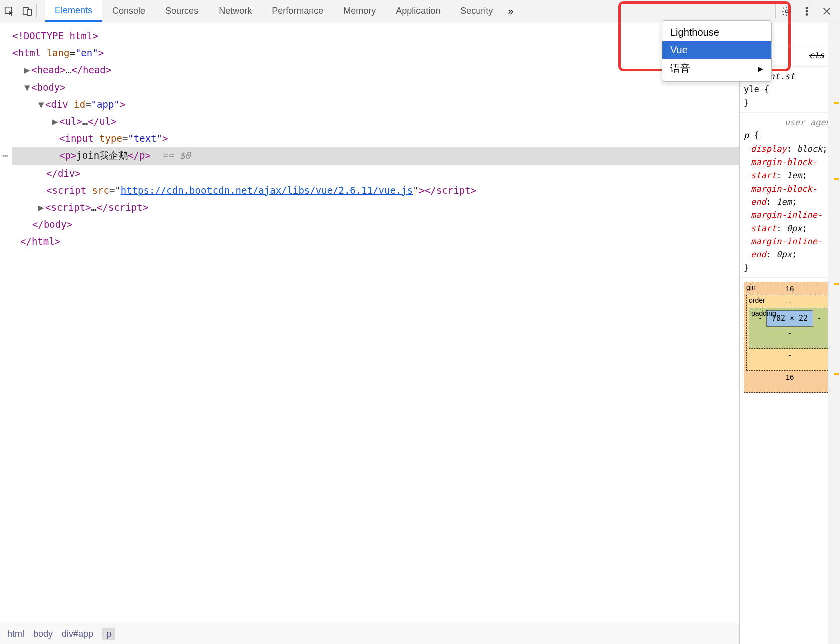 This screenshot has width=840, height=644. Describe the element at coordinates (376, 36) in the screenshot. I see `dom-doctype: <!DOCTYPE html>` at that location.